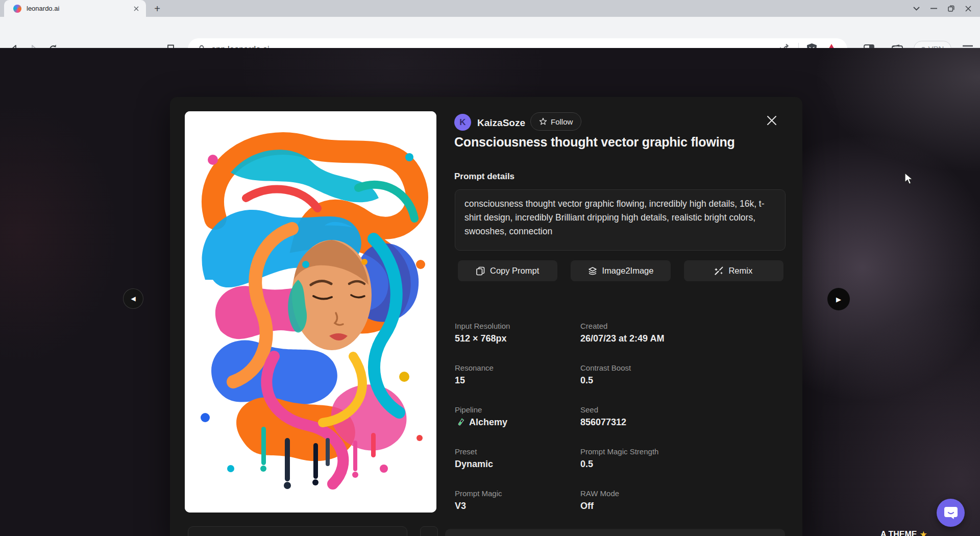  I want to click on generate-with-model-button: Generate with this model, so click(615, 532).